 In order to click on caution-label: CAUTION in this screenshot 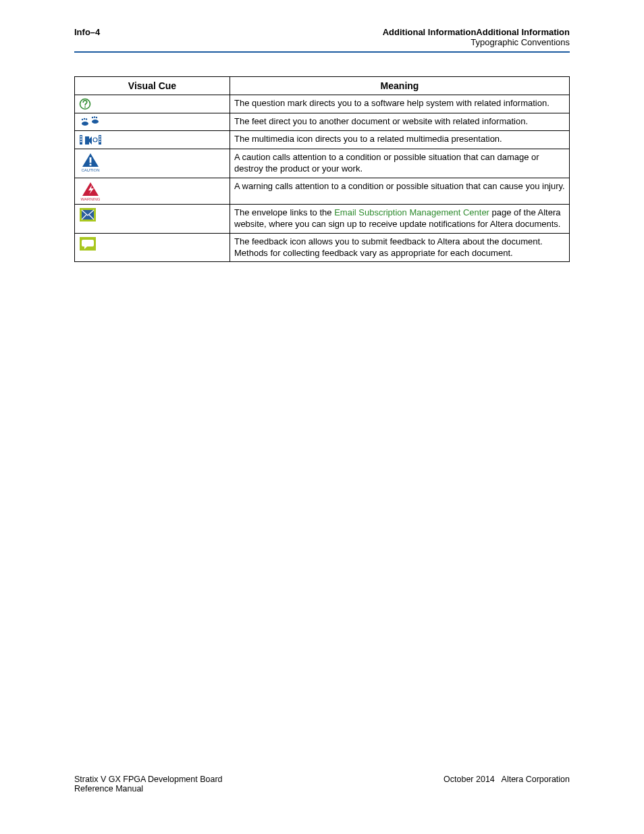, I will do `click(90, 170)`.